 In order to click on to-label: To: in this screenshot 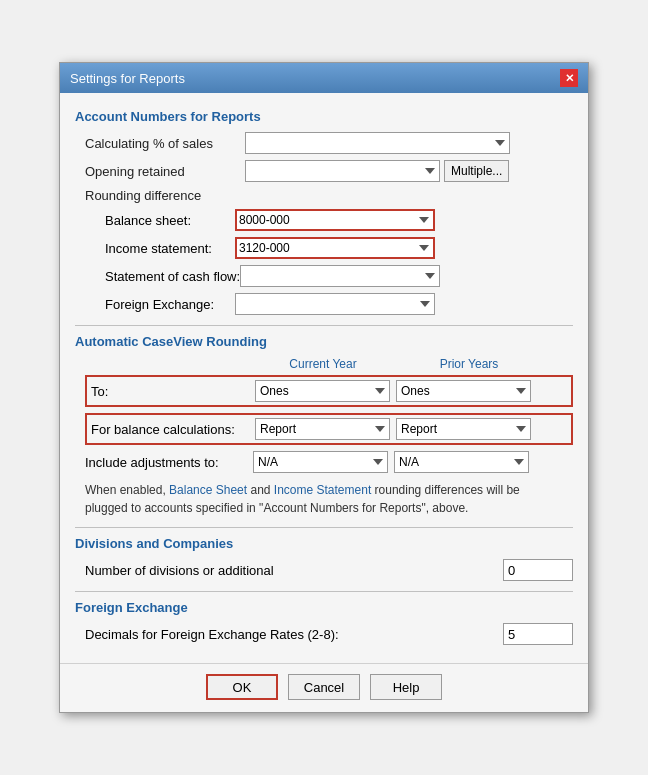, I will do `click(173, 392)`.